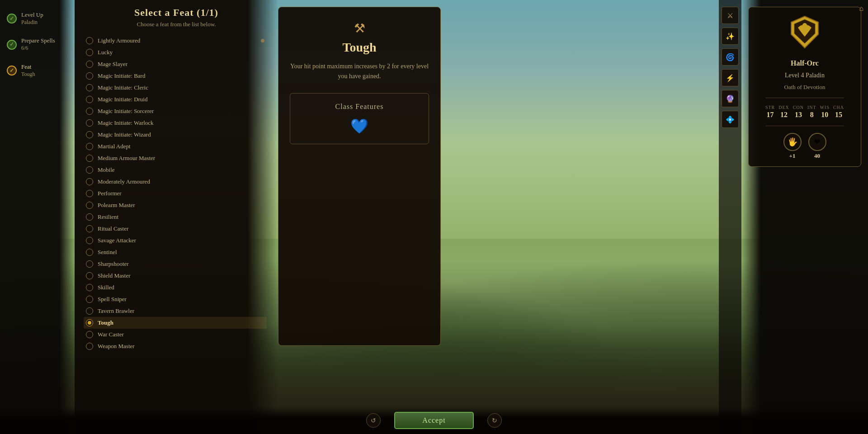  What do you see at coordinates (116, 346) in the screenshot?
I see `feat-name: Weapon Master` at bounding box center [116, 346].